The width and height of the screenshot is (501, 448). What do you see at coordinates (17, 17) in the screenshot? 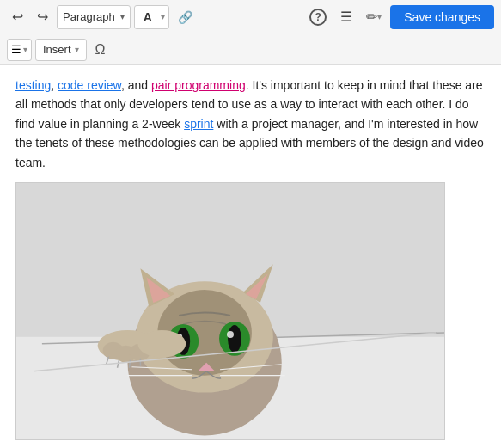
I see `undo-button` at bounding box center [17, 17].